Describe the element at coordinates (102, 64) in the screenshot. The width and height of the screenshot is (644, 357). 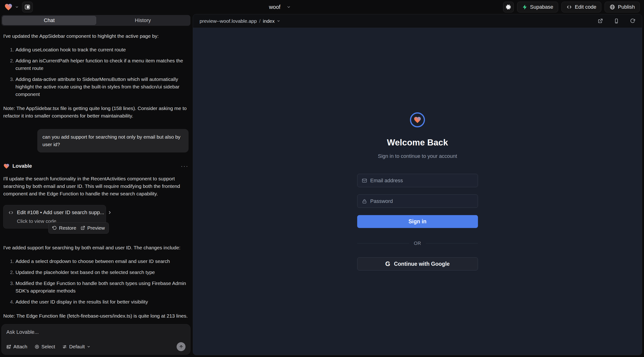
I see `list-item: Adding an isCurrentPath helper function …` at that location.